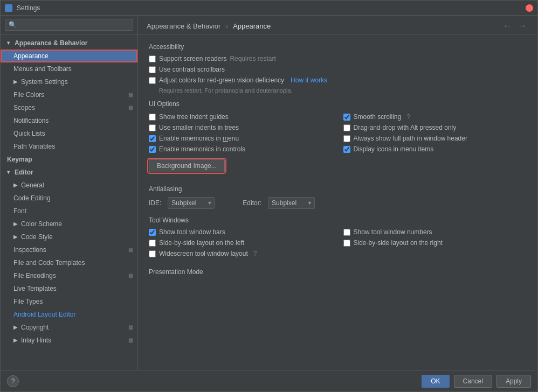  I want to click on apply-button: Apply, so click(514, 381).